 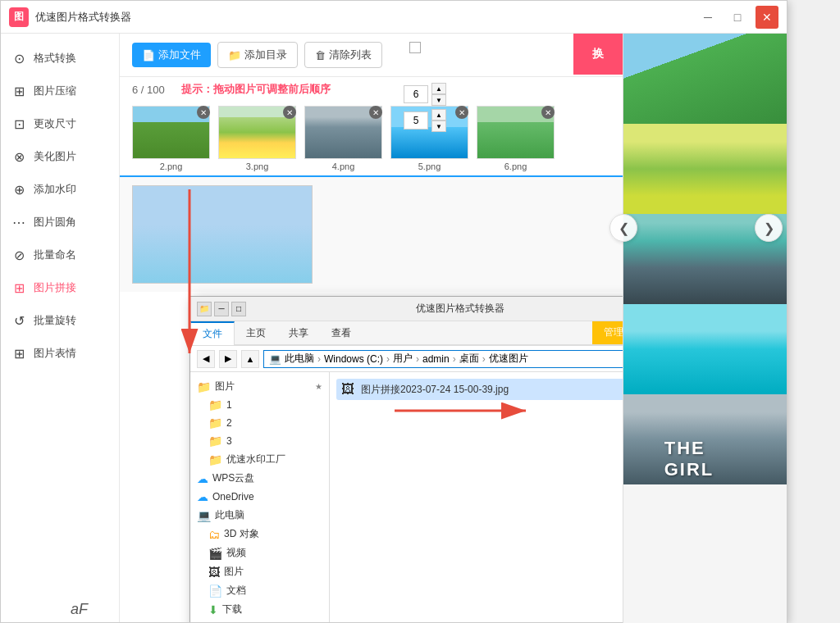 What do you see at coordinates (767, 17) in the screenshot?
I see `close-button: ✕` at bounding box center [767, 17].